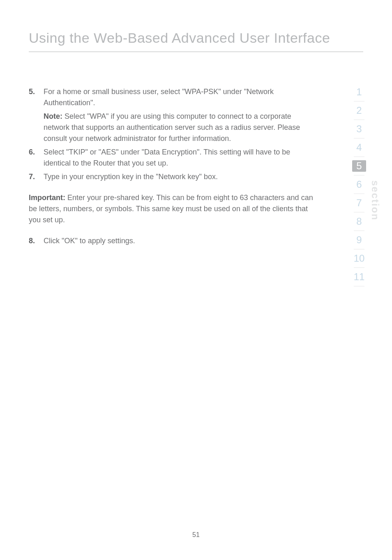 This screenshot has width=392, height=560. I want to click on step-7: 7. Type in your encryption key in the "N…, so click(173, 177).